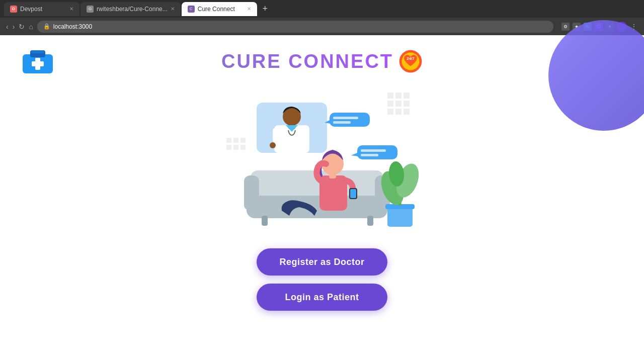 The width and height of the screenshot is (644, 362). Describe the element at coordinates (7, 27) in the screenshot. I see `back-button: ‹` at that location.